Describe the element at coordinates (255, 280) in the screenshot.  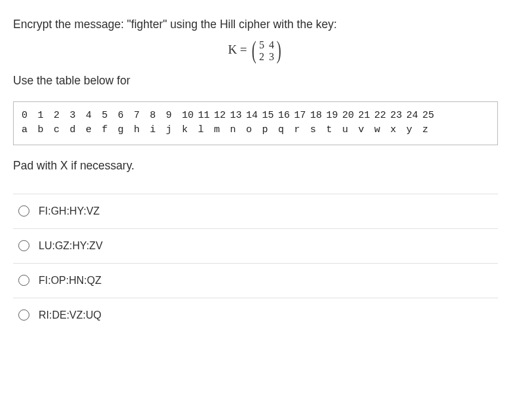
I see `answer-option: FI:OP:HN:QZ` at that location.